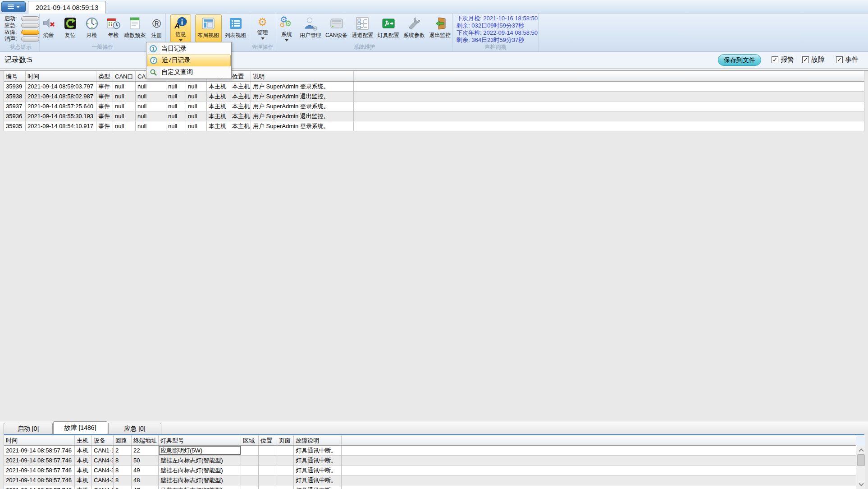 The height and width of the screenshot is (489, 868). I want to click on scrollbar-thumb, so click(861, 460).